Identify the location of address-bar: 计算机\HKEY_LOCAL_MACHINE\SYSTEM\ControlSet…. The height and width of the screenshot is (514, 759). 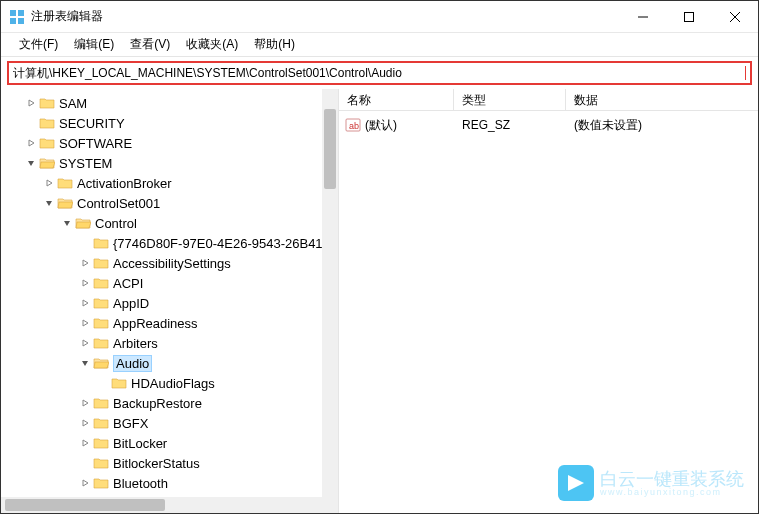
(380, 73).